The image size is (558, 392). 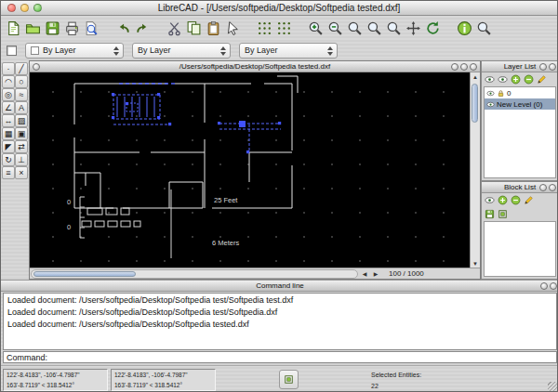 I want to click on undo-button, so click(x=123, y=28).